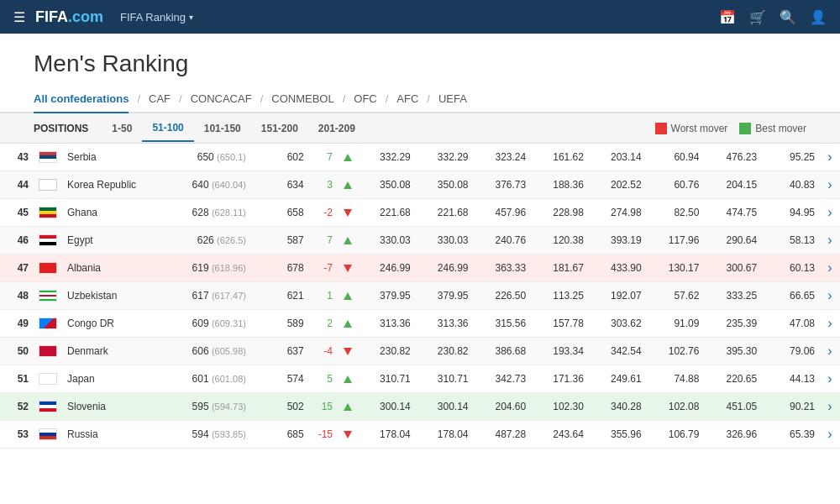 The width and height of the screenshot is (840, 504). Describe the element at coordinates (502, 240) in the screenshot. I see `col3: 240.76` at that location.